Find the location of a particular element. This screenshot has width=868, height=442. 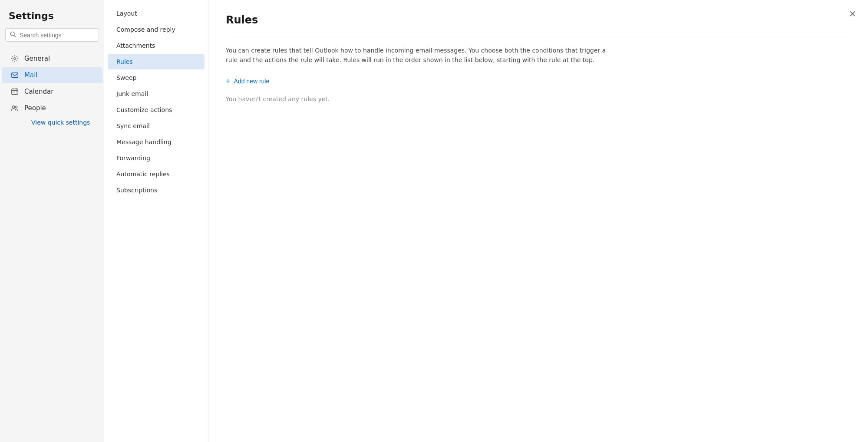

sidebar-item-mail-label: Mail is located at coordinates (31, 75).